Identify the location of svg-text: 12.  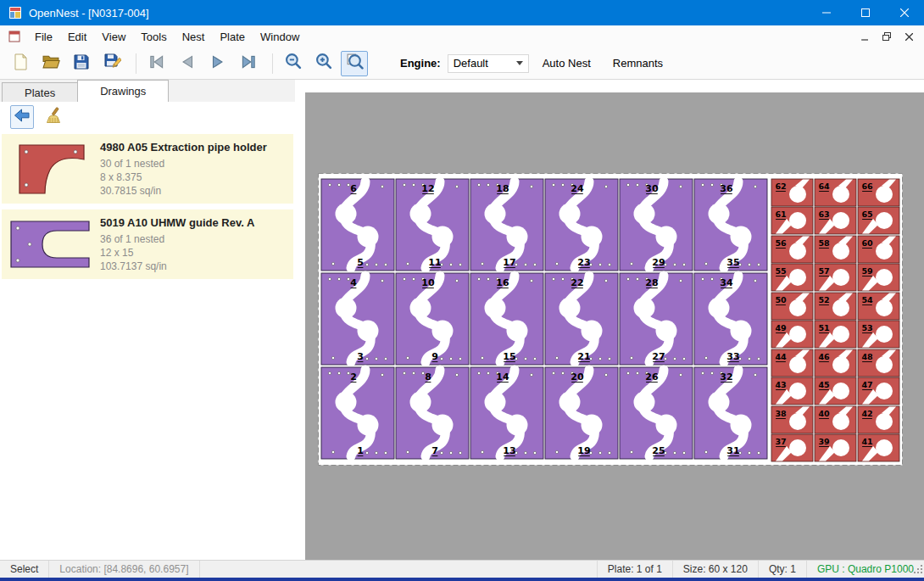
(427, 188).